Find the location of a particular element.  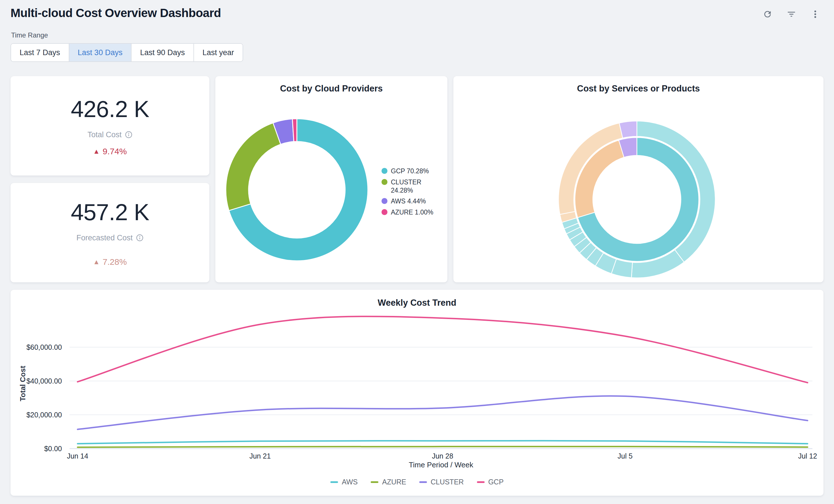

x-tick-label: Jul 12 is located at coordinates (808, 456).